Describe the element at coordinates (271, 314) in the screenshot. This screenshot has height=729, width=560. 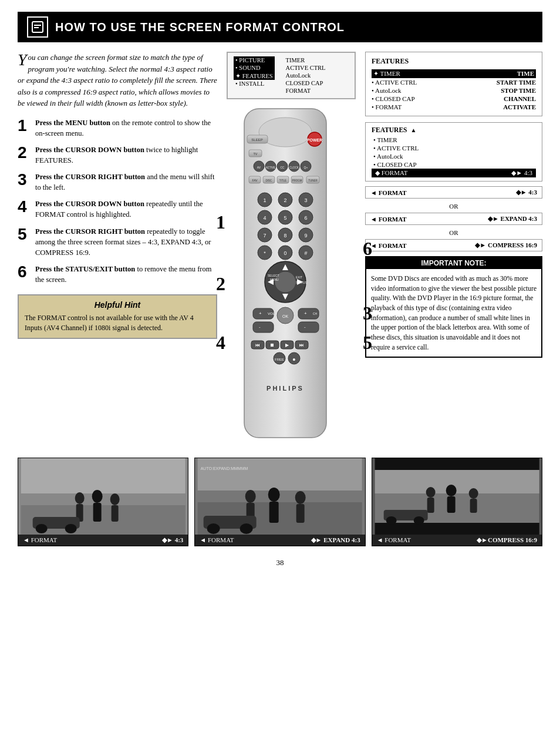
I see `svg-text: VOL` at that location.